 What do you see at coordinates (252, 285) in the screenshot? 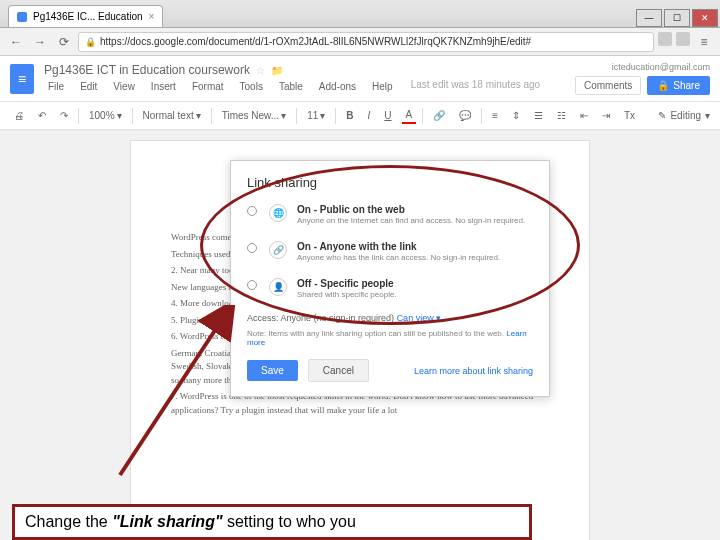
I see `radio-specific` at bounding box center [252, 285].